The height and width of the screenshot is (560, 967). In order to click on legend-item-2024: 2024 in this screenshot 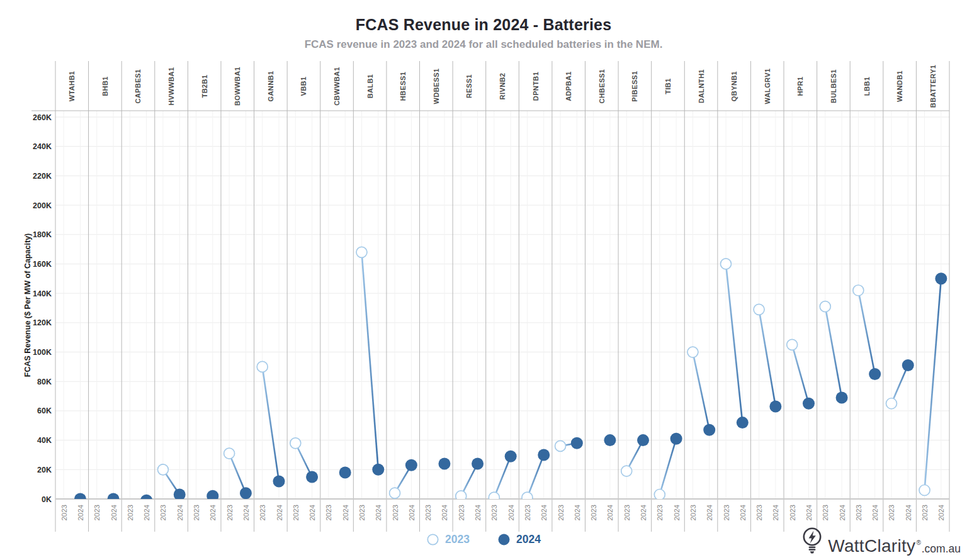, I will do `click(519, 540)`.